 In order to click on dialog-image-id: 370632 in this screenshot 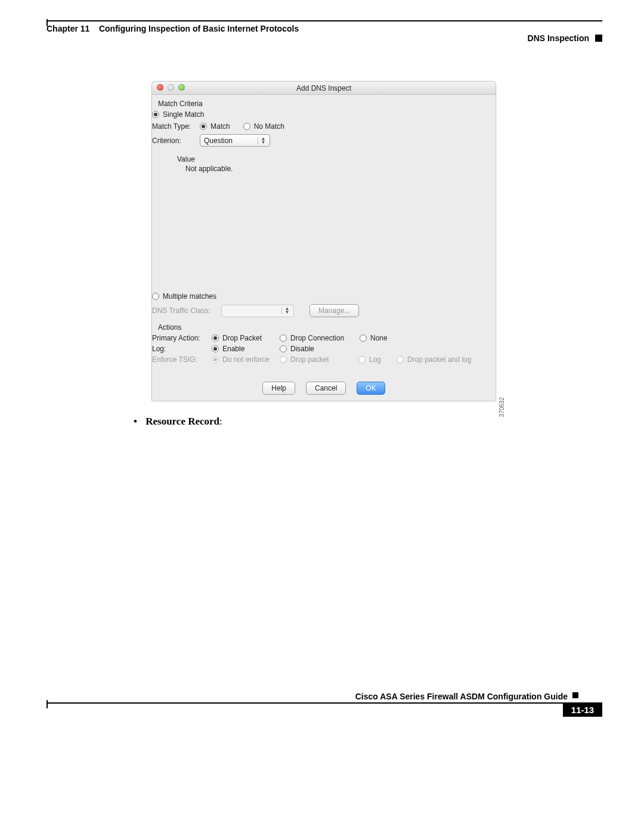, I will do `click(502, 407)`.